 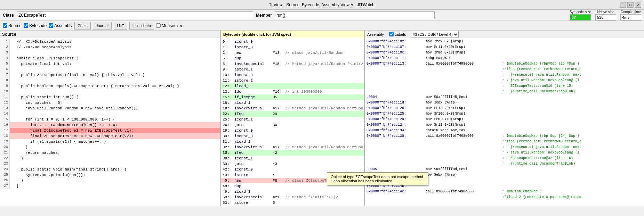 What do you see at coordinates (623, 5) in the screenshot?
I see `minimize-button: —` at bounding box center [623, 5].